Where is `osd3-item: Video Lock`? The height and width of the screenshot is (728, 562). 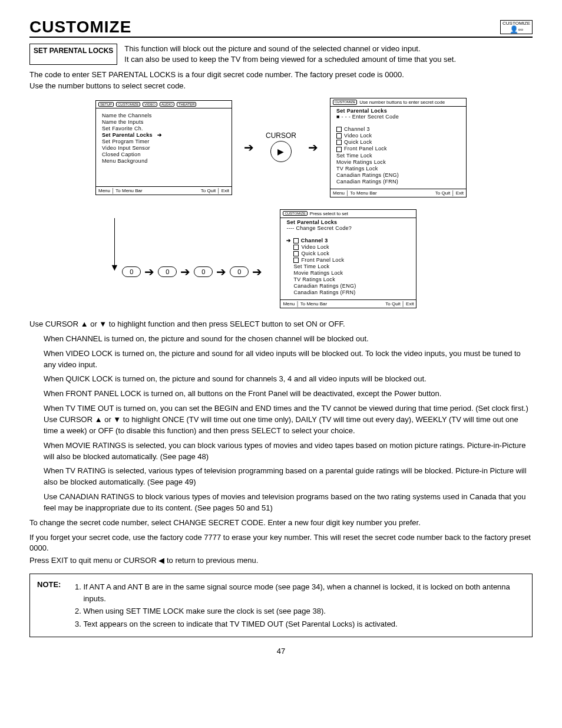 osd3-item: Video Lock is located at coordinates (348, 247).